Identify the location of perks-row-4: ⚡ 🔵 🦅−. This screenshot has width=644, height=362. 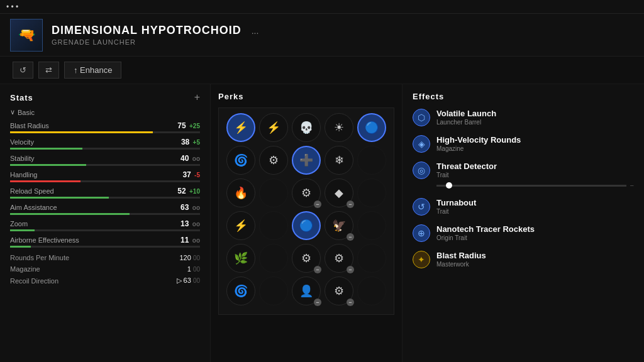
(306, 226).